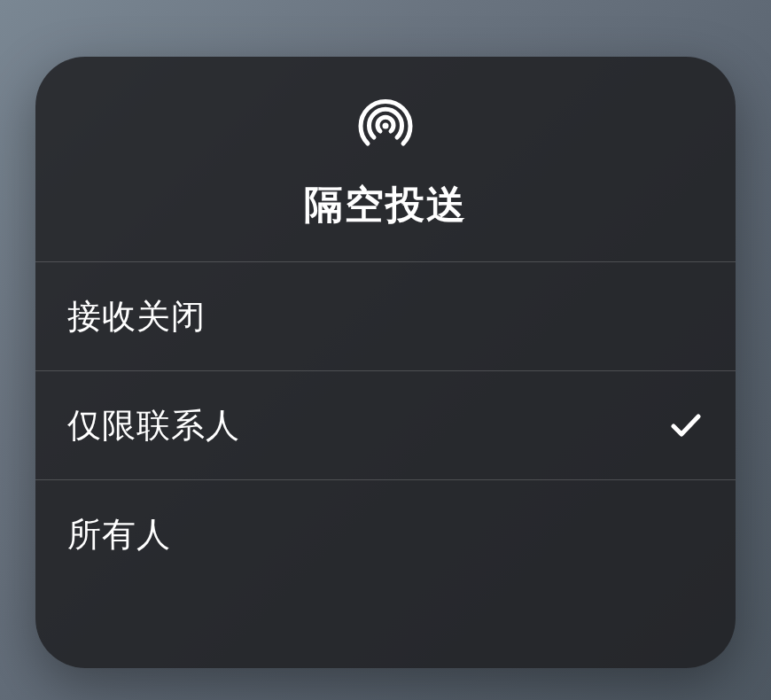 This screenshot has width=771, height=700. What do you see at coordinates (119, 535) in the screenshot?
I see `option-label: 所有人` at bounding box center [119, 535].